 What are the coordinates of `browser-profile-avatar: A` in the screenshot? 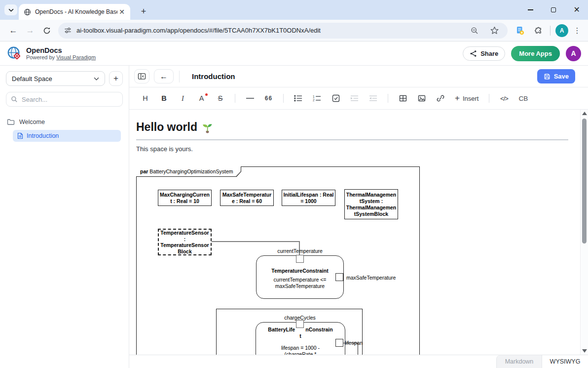 It's located at (562, 31).